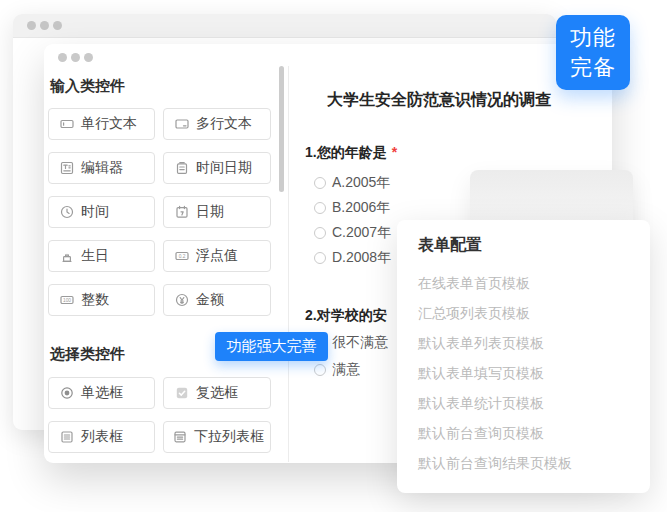 This screenshot has height=512, width=667. What do you see at coordinates (88, 354) in the screenshot?
I see `section-heading-select-controls: 选择类控件` at bounding box center [88, 354].